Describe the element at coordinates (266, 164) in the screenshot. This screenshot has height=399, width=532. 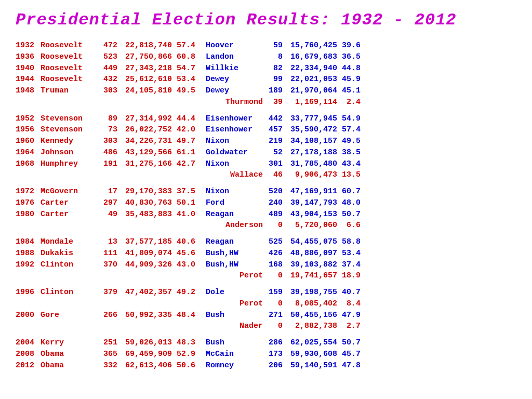
I see `election-row: 1968 Humphrey 191 31,275,166 42.7 Nixon …` at that location.